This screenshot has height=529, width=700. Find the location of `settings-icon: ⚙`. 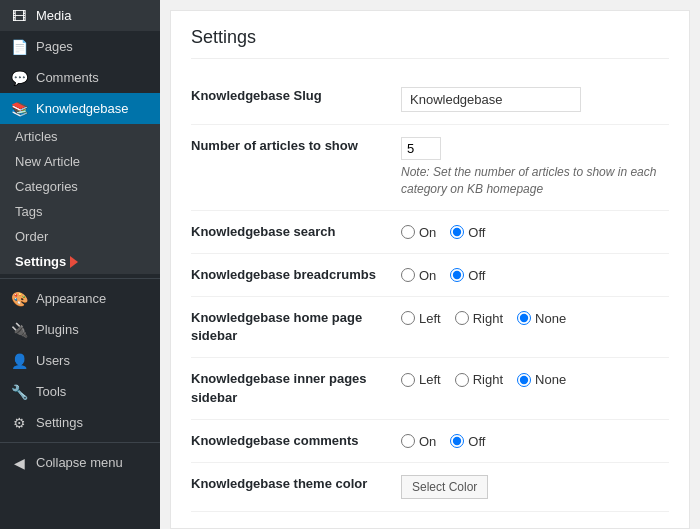

settings-icon: ⚙ is located at coordinates (19, 423).